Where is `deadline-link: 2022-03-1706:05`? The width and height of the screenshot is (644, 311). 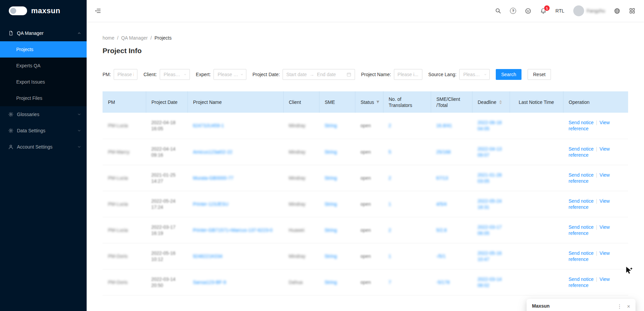 deadline-link: 2022-03-1706:05 is located at coordinates (491, 230).